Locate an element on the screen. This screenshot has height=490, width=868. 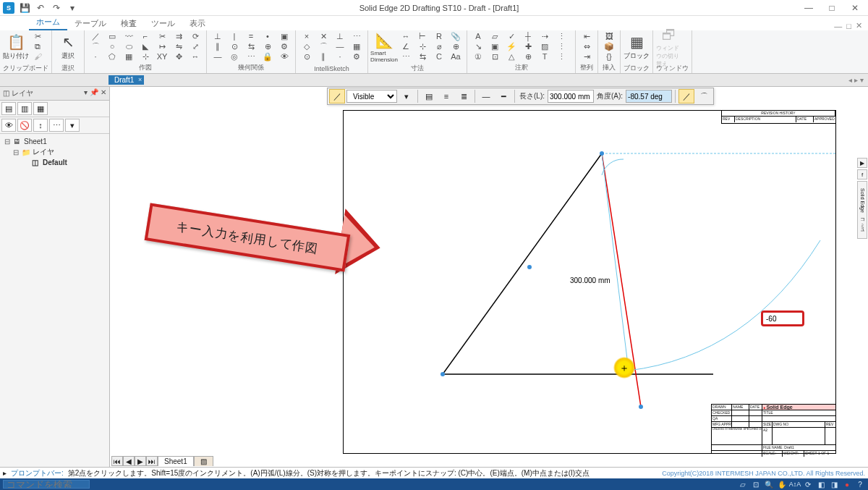
dim-chamf-icon: C is located at coordinates (439, 56).